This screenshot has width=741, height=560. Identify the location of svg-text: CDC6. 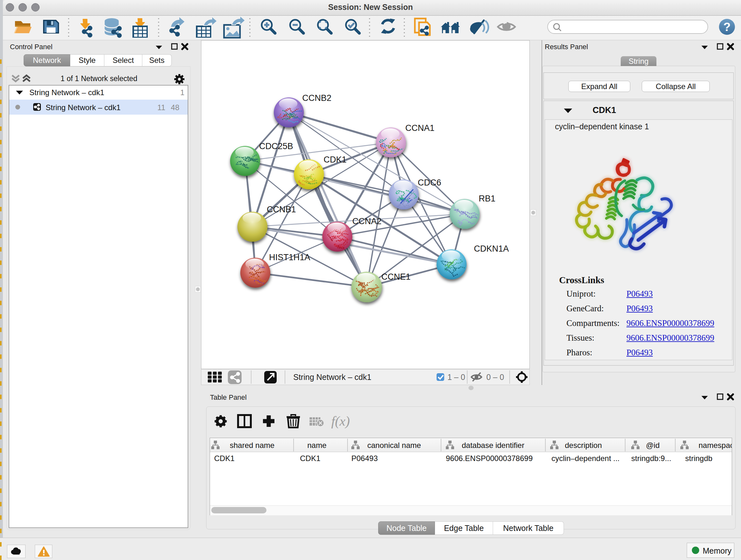
(429, 183).